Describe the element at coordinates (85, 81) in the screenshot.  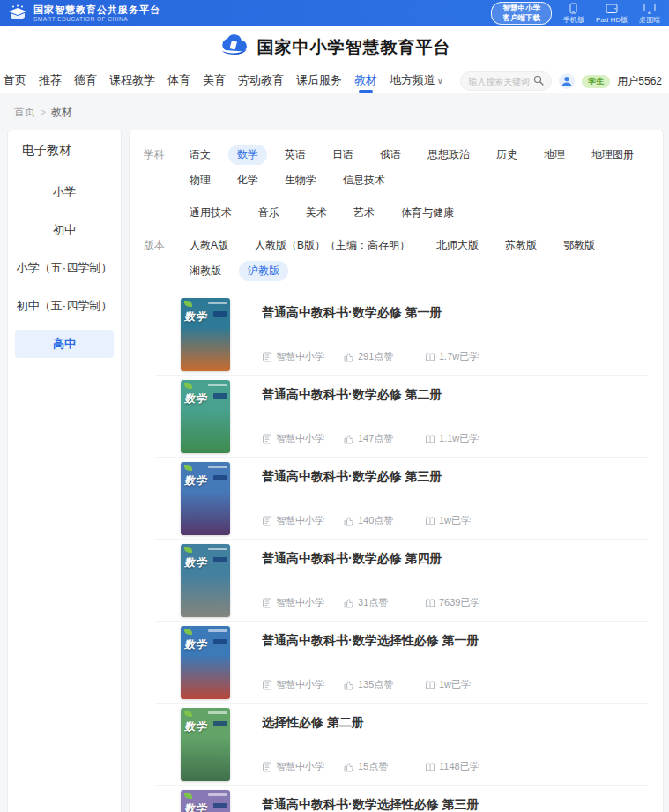
I see `nav-item-德育: 德育` at that location.